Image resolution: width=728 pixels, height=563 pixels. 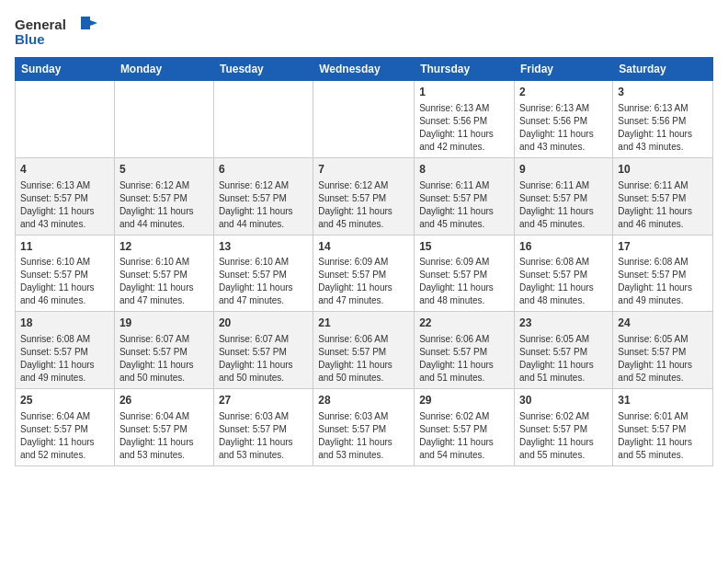 I want to click on day-number: 6, so click(x=263, y=169).